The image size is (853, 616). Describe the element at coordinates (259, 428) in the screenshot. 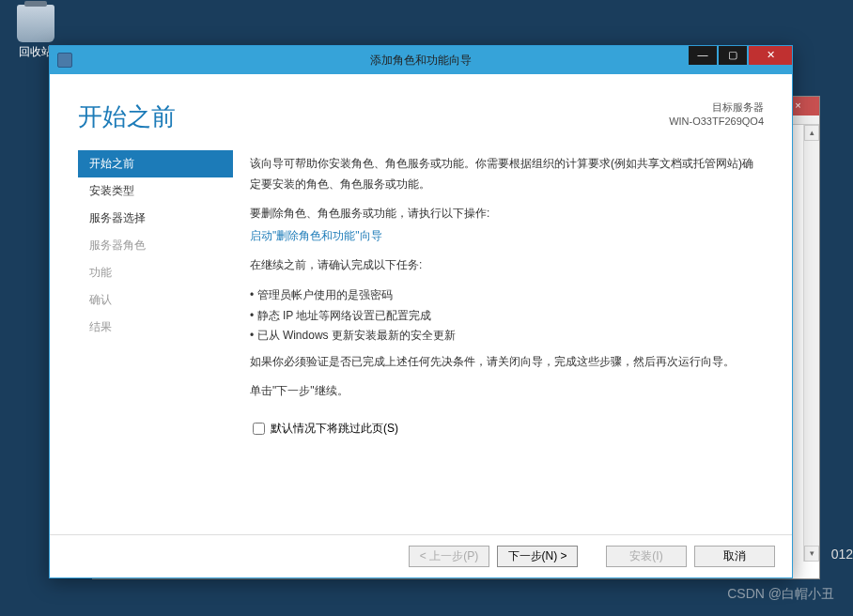

I see `skip-page-checkbox` at that location.